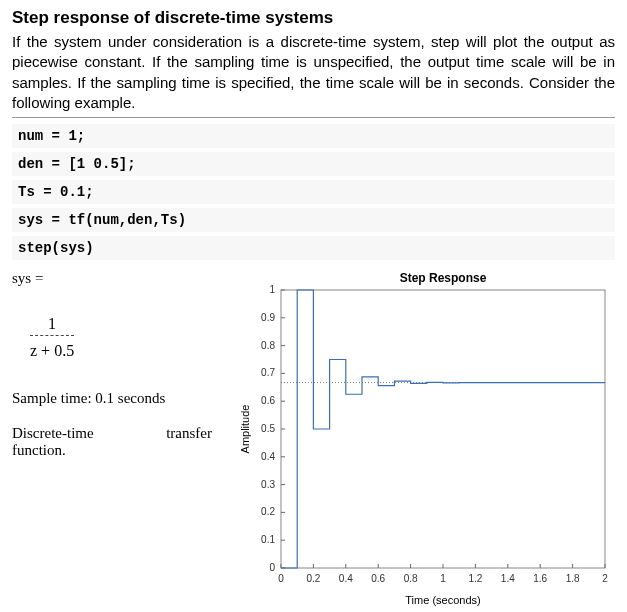 Image resolution: width=627 pixels, height=612 pixels. What do you see at coordinates (444, 278) in the screenshot?
I see `svg-text: Step Response` at bounding box center [444, 278].